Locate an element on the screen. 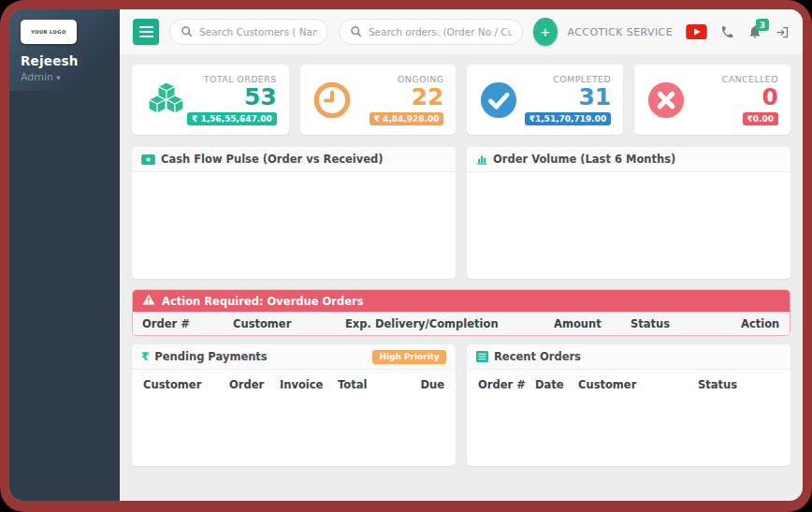 The height and width of the screenshot is (512, 812). overdue-table-header: Order # Customer Exp. Delivery/Completio… is located at coordinates (461, 324).